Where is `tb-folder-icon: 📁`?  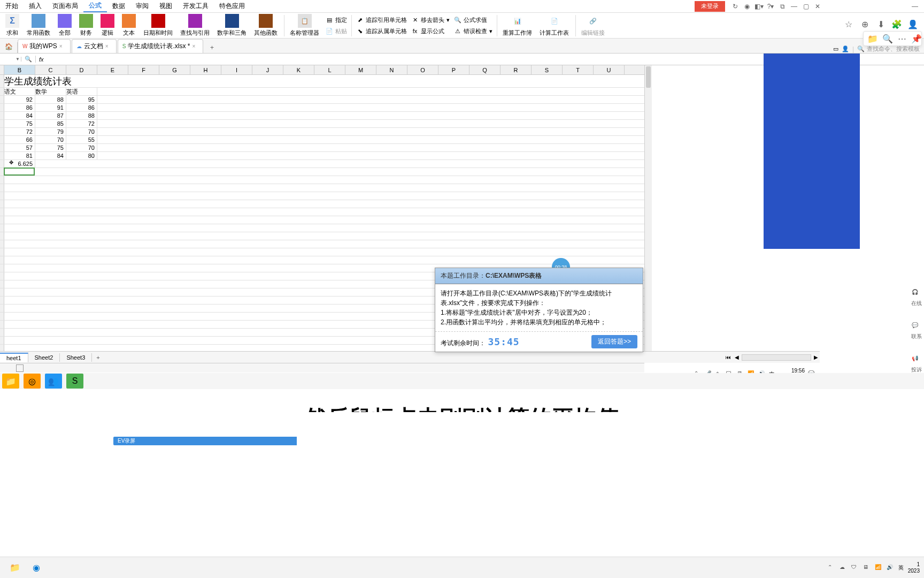
tb-folder-icon: 📁 is located at coordinates (11, 381).